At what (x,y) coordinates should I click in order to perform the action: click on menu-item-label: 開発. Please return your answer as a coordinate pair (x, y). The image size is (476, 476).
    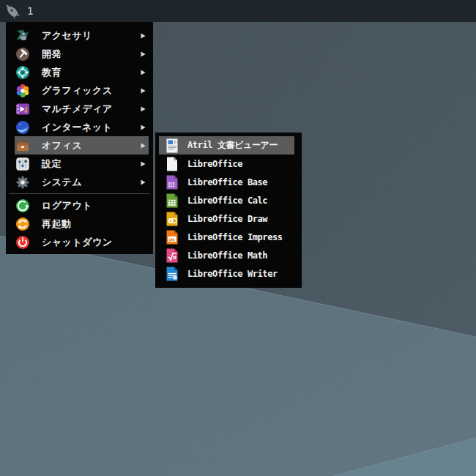
    Looking at the image, I should click on (51, 54).